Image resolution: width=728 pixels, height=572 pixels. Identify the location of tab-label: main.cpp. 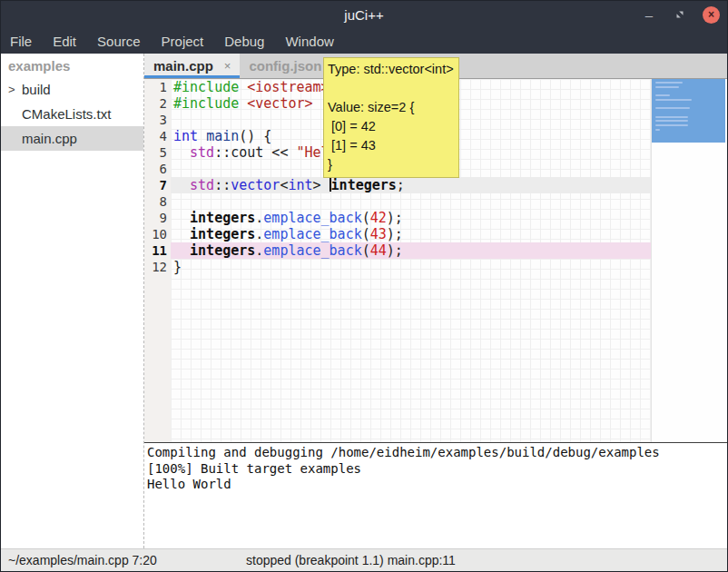
(183, 65).